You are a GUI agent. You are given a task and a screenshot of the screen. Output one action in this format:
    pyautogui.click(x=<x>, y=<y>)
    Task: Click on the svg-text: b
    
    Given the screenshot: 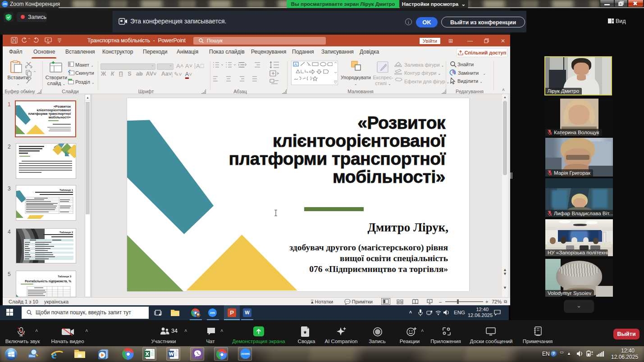 What is the action you would take?
    pyautogui.click(x=454, y=72)
    